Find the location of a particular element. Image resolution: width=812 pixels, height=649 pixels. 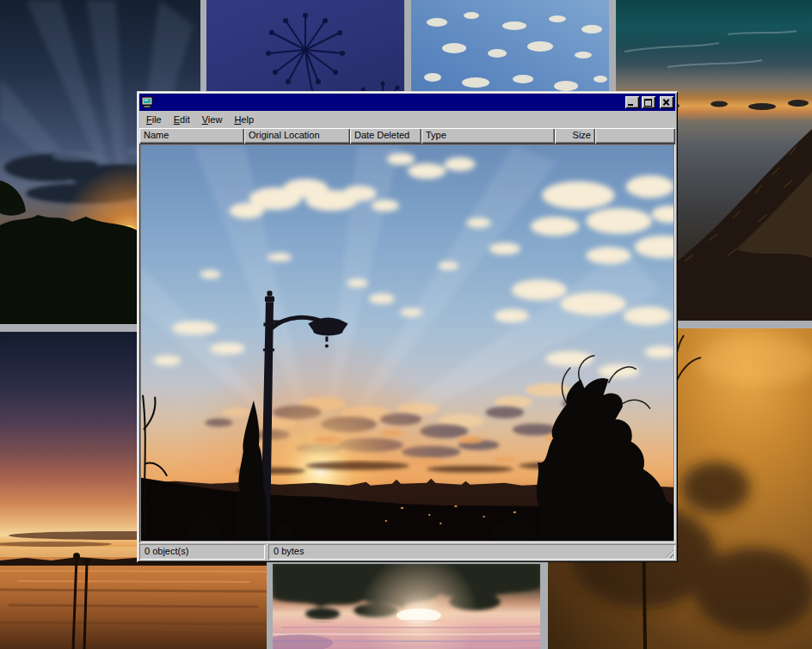

status-bar: 0 object(s) 0 bytes is located at coordinates (408, 552).